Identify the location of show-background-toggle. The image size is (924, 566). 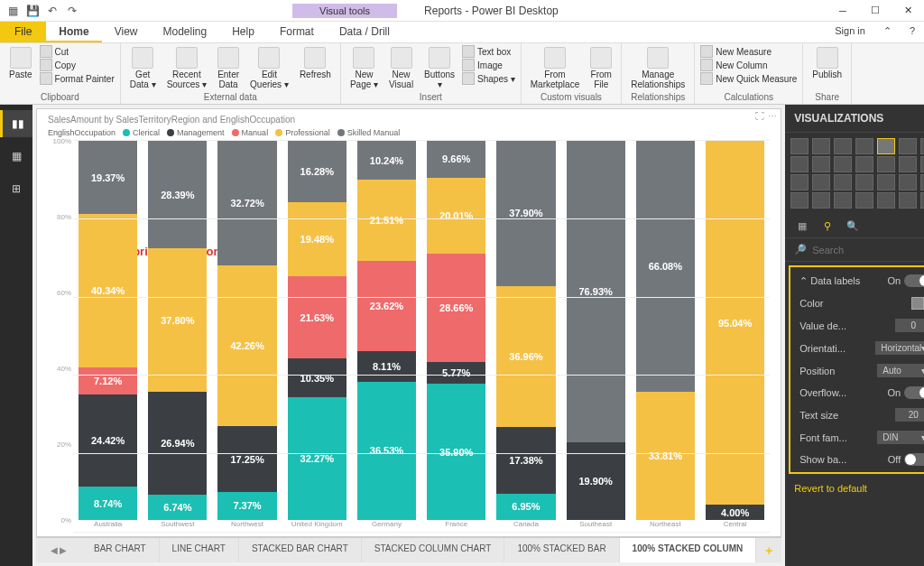
(914, 459).